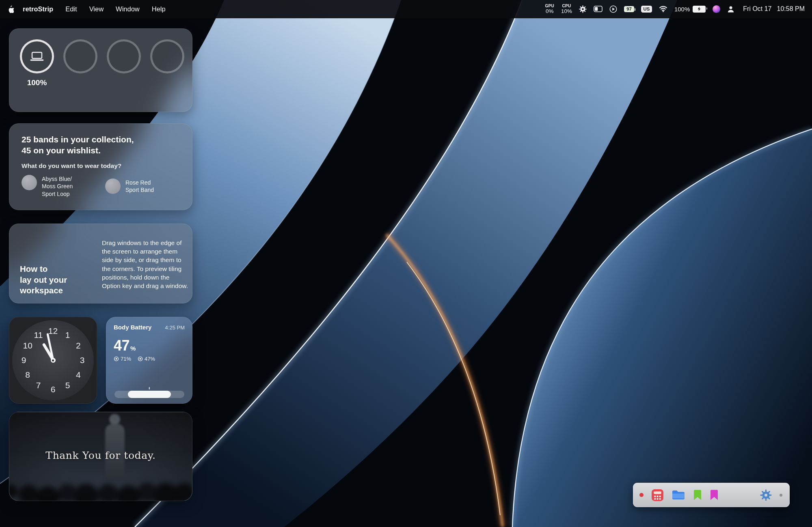 Image resolution: width=812 pixels, height=527 pixels. What do you see at coordinates (714, 495) in the screenshot?
I see `bookmark-magenta-icon` at bounding box center [714, 495].